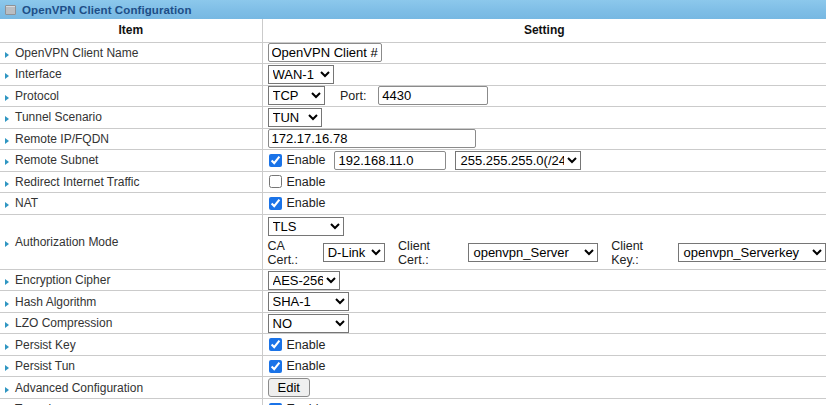  I want to click on port-input, so click(433, 96).